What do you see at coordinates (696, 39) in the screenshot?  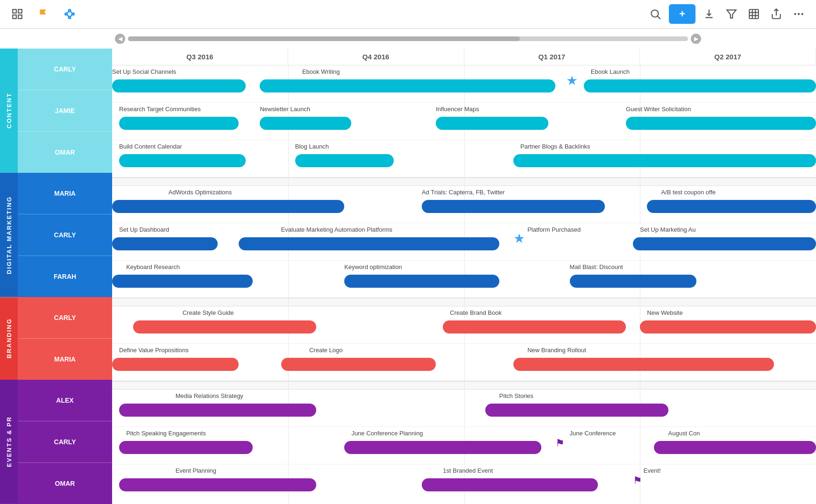 I see `scroll-right-arrow: ▶` at bounding box center [696, 39].